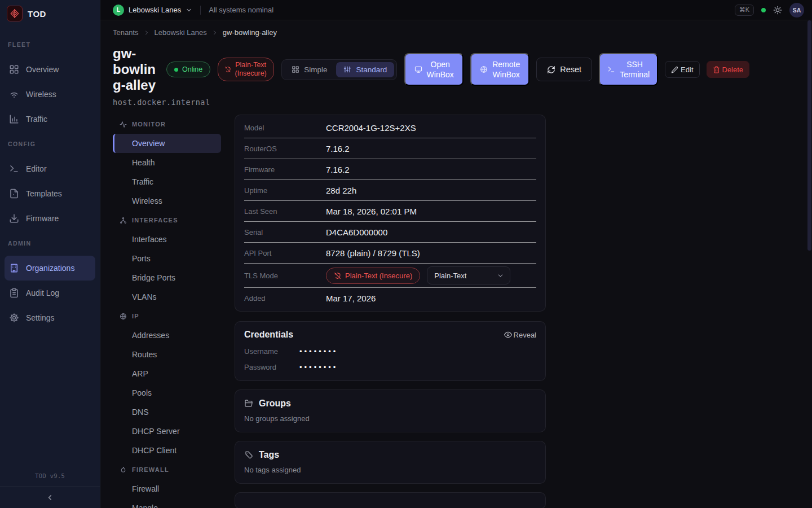 This screenshot has width=812, height=508. What do you see at coordinates (729, 69) in the screenshot?
I see `delete-button: Delete` at bounding box center [729, 69].